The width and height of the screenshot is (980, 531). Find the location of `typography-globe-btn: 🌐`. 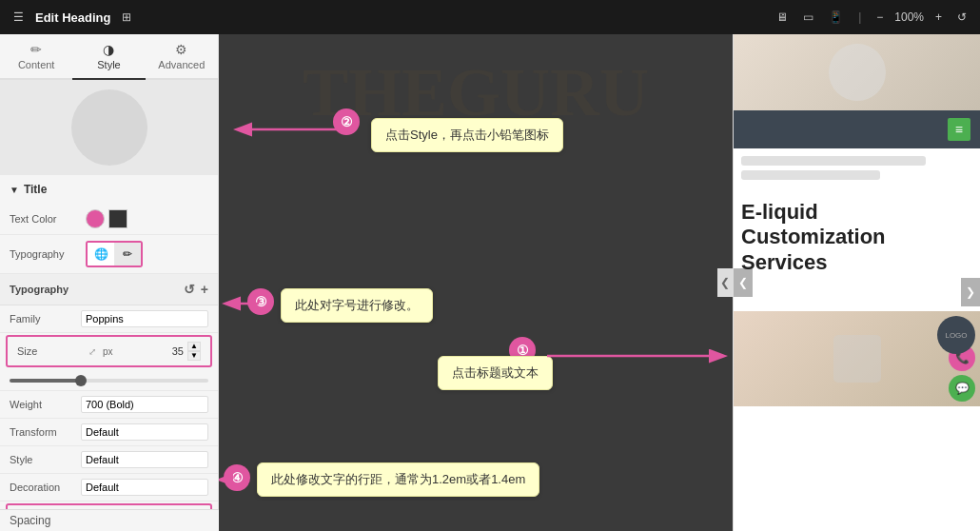

typography-globe-btn: 🌐 is located at coordinates (101, 254).